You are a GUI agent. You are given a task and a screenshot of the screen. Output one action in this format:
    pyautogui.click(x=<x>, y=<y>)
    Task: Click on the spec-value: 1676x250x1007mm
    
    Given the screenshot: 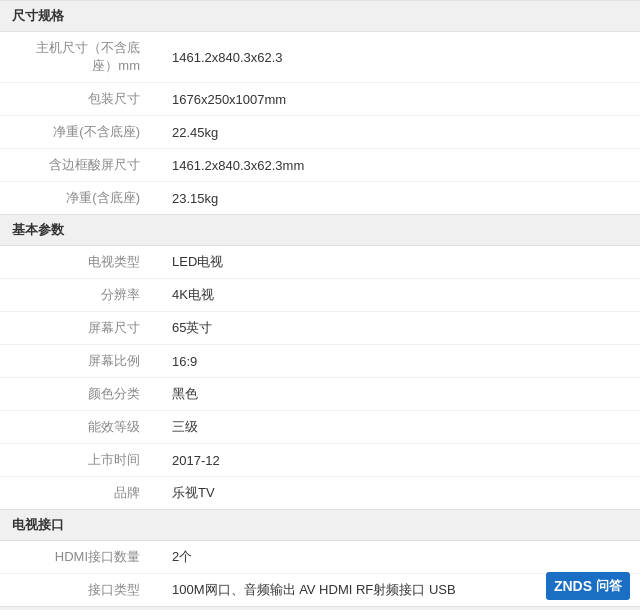 What is the action you would take?
    pyautogui.click(x=400, y=100)
    